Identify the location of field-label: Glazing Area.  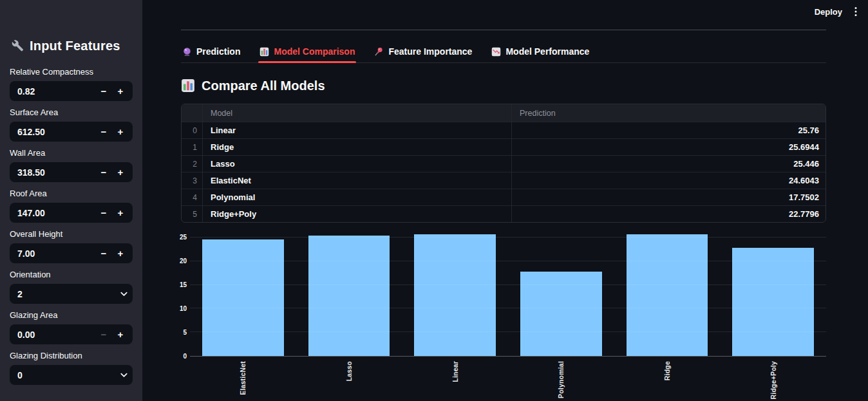
(71, 315).